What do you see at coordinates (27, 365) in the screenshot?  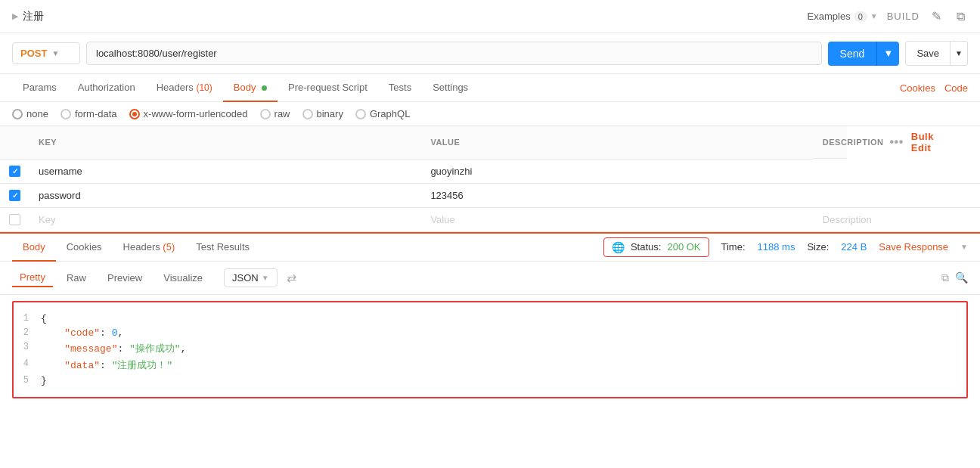 I see `line-num-4: 4` at bounding box center [27, 365].